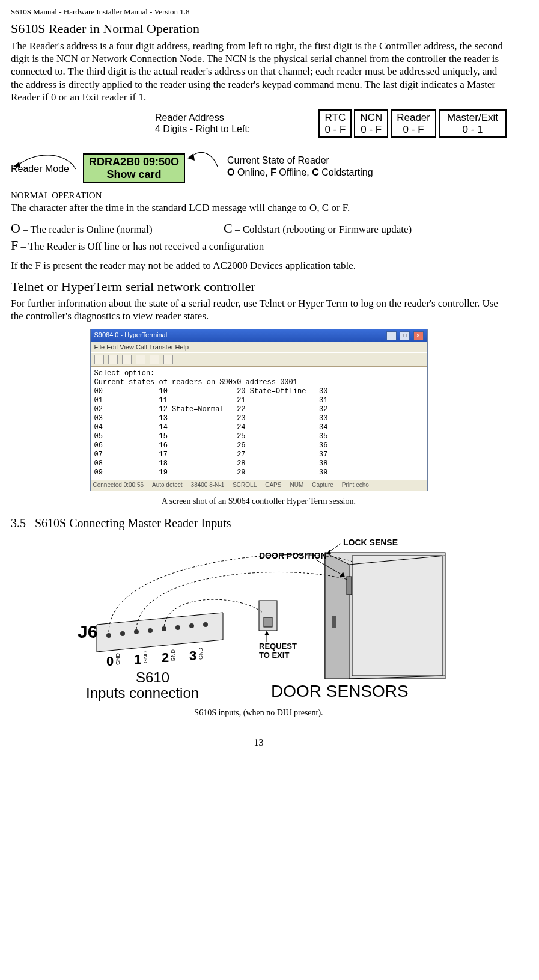  I want to click on inputs-connection-label: Inputs connection, so click(142, 693).